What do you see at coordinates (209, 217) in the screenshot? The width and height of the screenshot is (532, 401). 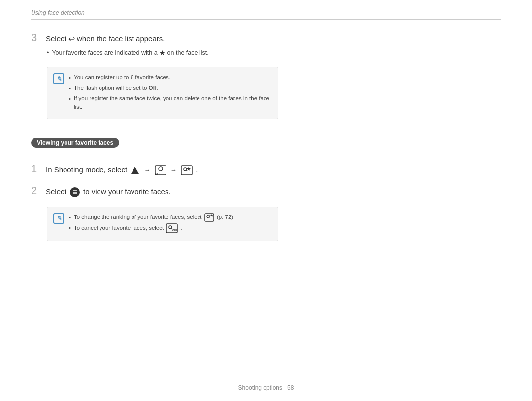 I see `ranking-icon` at bounding box center [209, 217].